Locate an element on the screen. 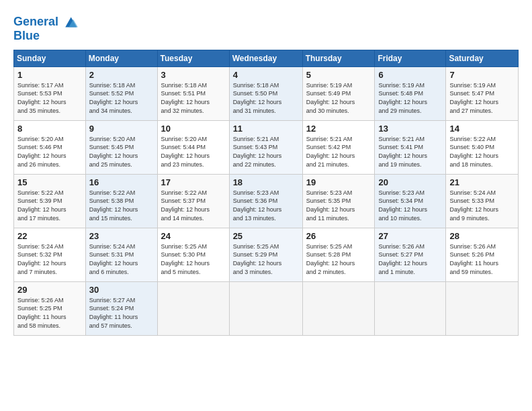  calendar-cell: 2Sunrise: 5:18 AM Sunset: 5:52 PM Daylig… is located at coordinates (121, 93).